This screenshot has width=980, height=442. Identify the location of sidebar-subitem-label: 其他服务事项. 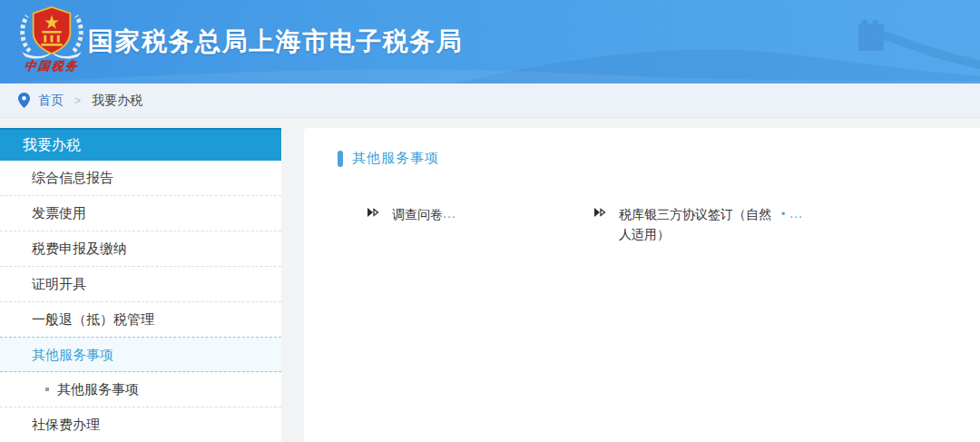
(98, 388).